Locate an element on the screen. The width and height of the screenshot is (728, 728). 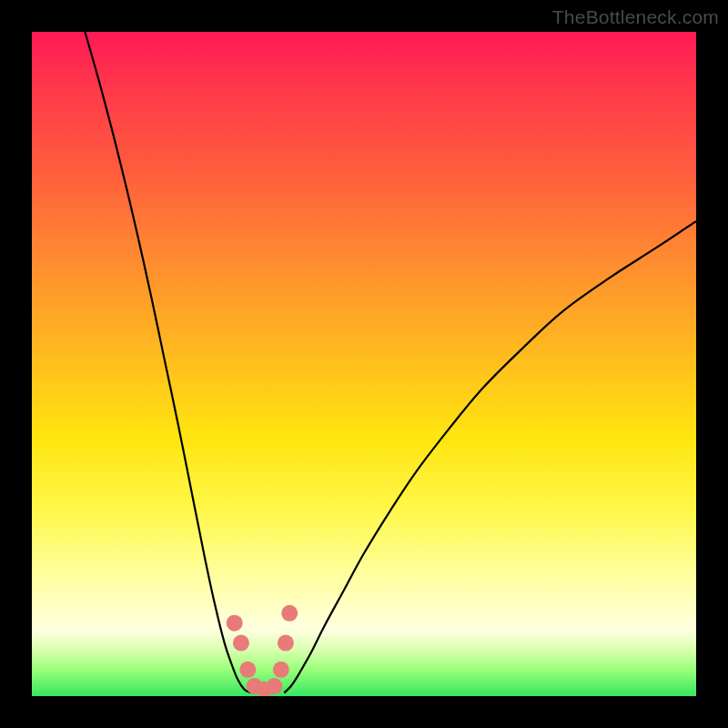
watermark-text: TheBottleneck.com is located at coordinates (635, 17).